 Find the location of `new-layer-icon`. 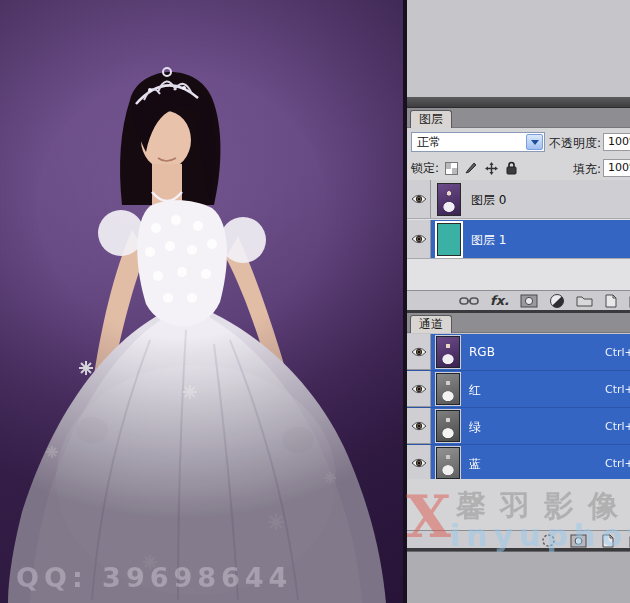

new-layer-icon is located at coordinates (611, 301).